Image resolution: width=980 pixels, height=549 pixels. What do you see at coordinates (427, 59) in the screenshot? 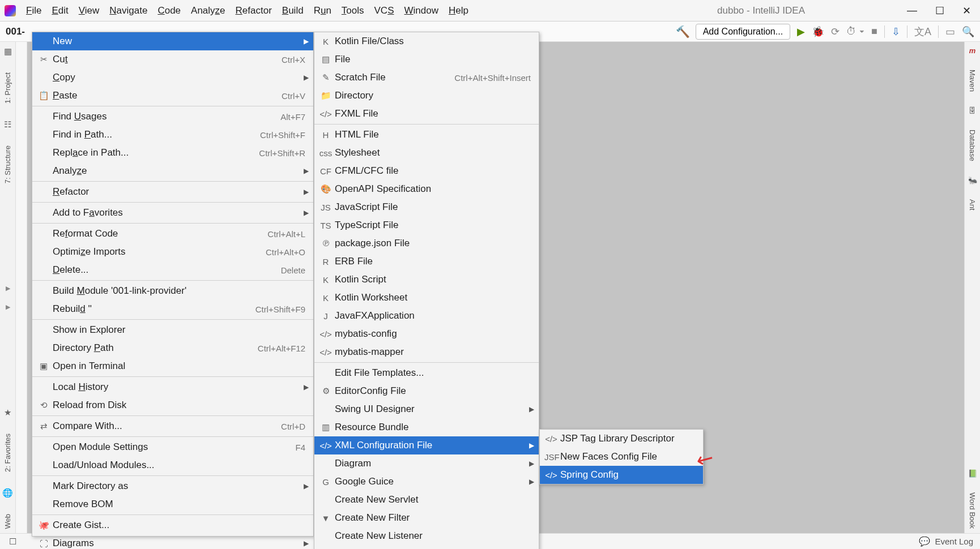
I see `menu-item: ▤File` at bounding box center [427, 59].